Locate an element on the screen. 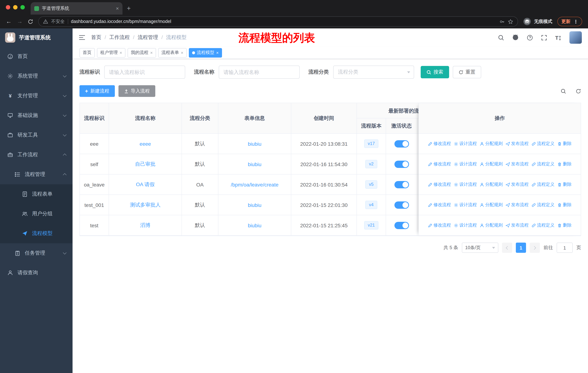 The height and width of the screenshot is (373, 588). form-info-link: /bpm/oa/leave/create is located at coordinates (255, 184).